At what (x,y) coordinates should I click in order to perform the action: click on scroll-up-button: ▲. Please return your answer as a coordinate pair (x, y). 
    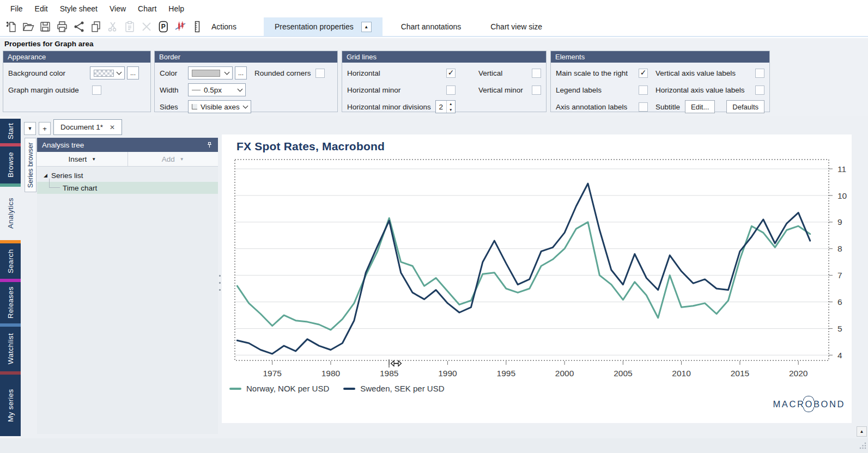
    Looking at the image, I should click on (862, 431).